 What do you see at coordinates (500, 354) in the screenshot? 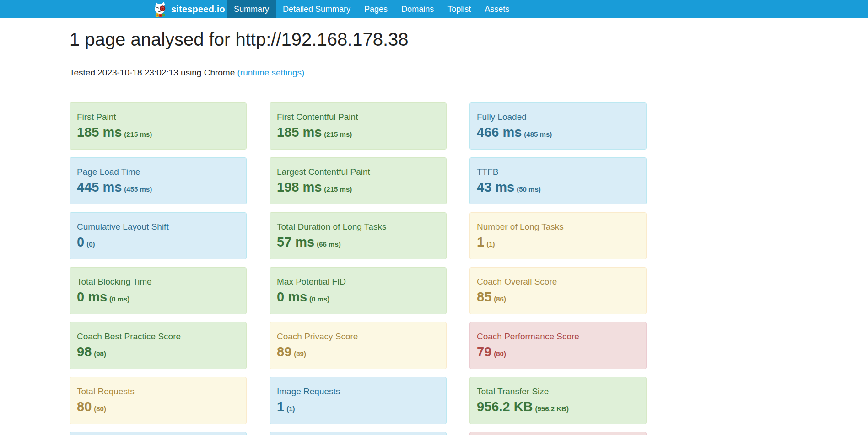
I see `metric-subvalue: (80)` at bounding box center [500, 354].